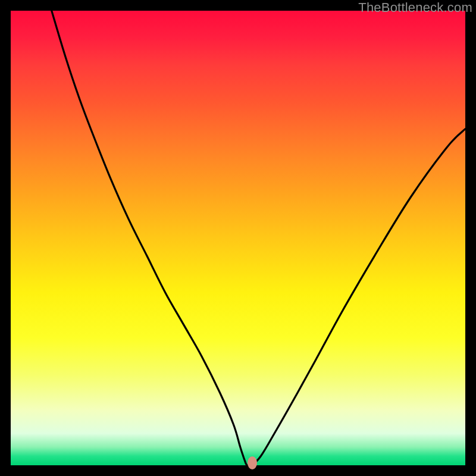  I want to click on attribution-text: TheBottleneck.com, so click(415, 8).